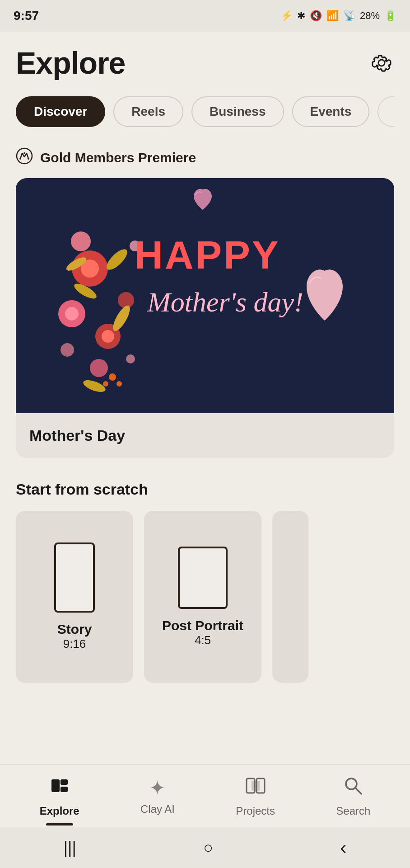  Describe the element at coordinates (205, 796) in the screenshot. I see `bottom-nav: Explore ✦ Clay AI Projects Search` at that location.